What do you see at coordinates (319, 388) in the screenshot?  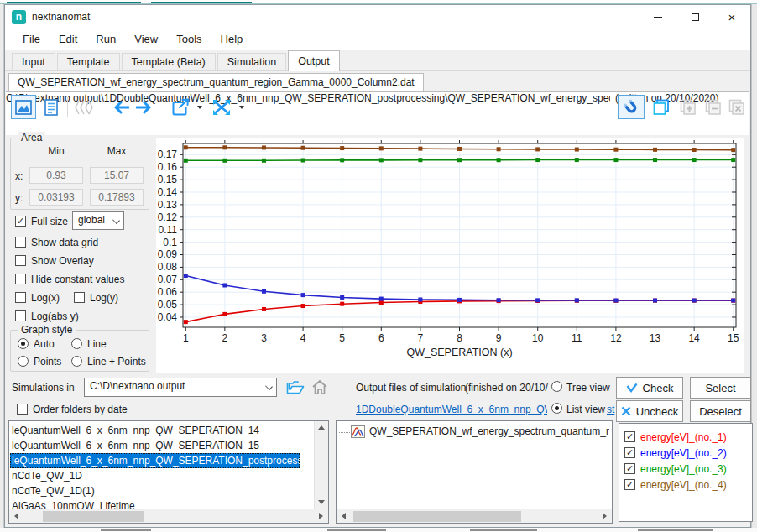 I see `home-button` at bounding box center [319, 388].